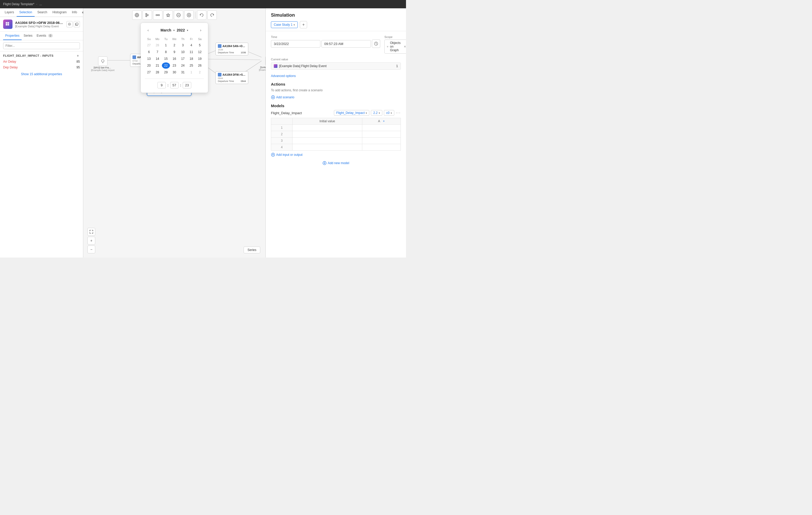 Image resolution: width=812 pixels, height=515 pixels. What do you see at coordinates (174, 30) in the screenshot?
I see `cal-month-arrow: ▾` at bounding box center [174, 30].